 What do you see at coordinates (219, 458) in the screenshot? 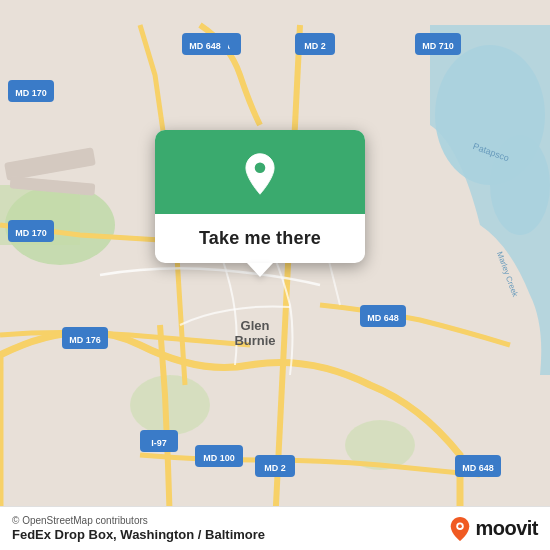
I see `svg-text: MD 100` at bounding box center [219, 458].